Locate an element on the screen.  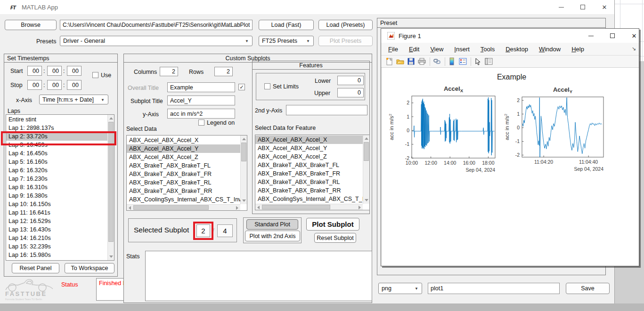
select-data-listbox: ABX_Accel_ABX_Accel_XABX_Accel_ABX_Accel… is located at coordinates (187, 173).